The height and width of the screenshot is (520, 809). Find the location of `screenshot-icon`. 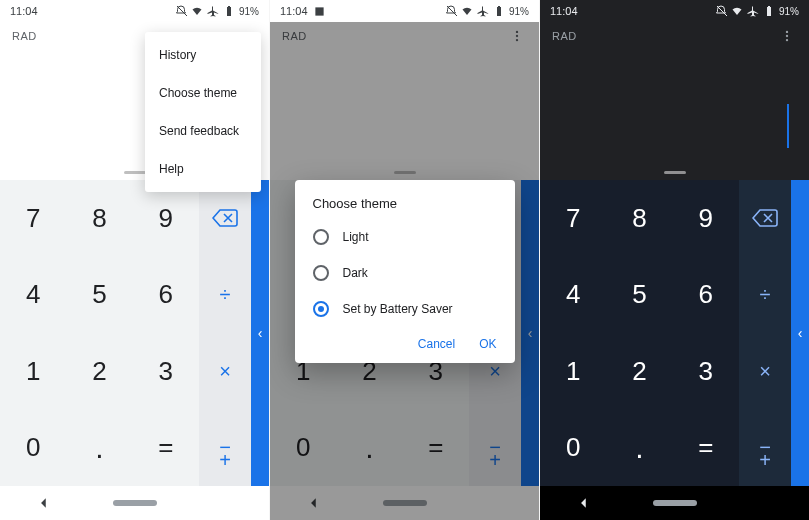

screenshot-icon is located at coordinates (320, 12).